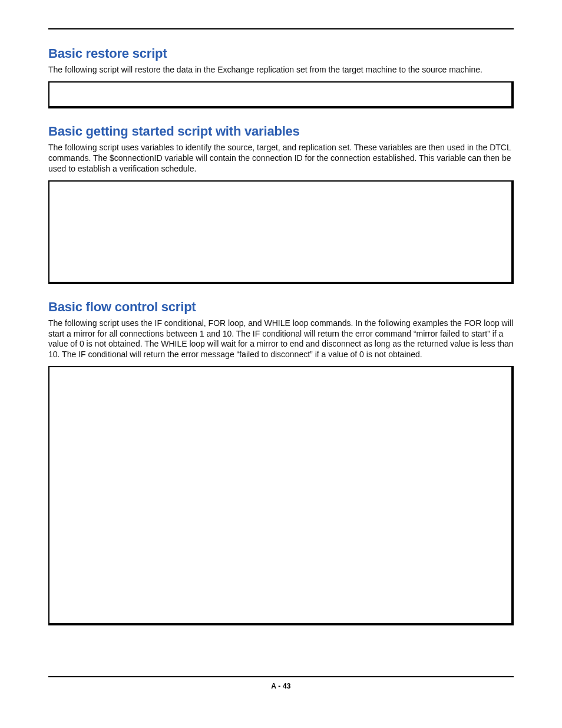 This screenshot has height=728, width=562. What do you see at coordinates (281, 54) in the screenshot?
I see `heading-basic-restore-script: Basic restore script` at bounding box center [281, 54].